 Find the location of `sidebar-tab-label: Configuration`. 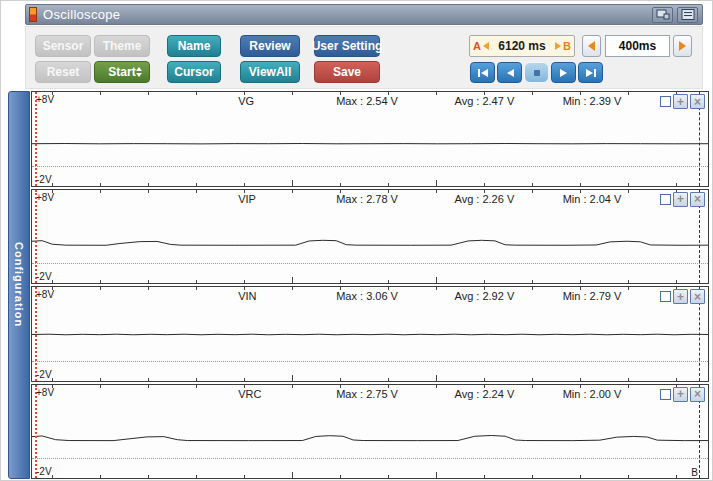

sidebar-tab-label: Configuration is located at coordinates (19, 284).